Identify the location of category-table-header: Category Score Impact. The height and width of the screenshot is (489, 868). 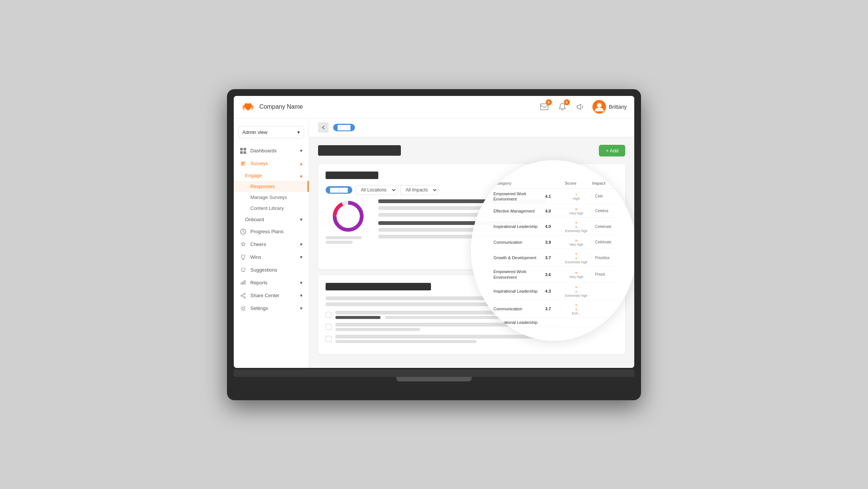
(556, 185).